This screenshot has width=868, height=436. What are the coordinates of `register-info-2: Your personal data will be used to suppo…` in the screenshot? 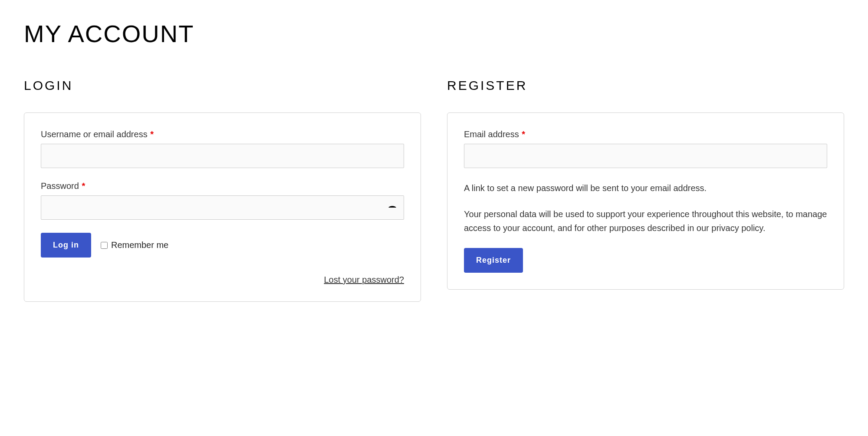 It's located at (646, 221).